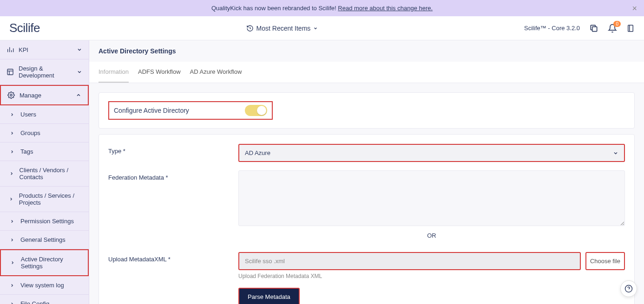 The width and height of the screenshot is (644, 304). What do you see at coordinates (322, 28) in the screenshot?
I see `app-header: Scilife Most Recent Items Scilife™ - Cor…` at bounding box center [322, 28].